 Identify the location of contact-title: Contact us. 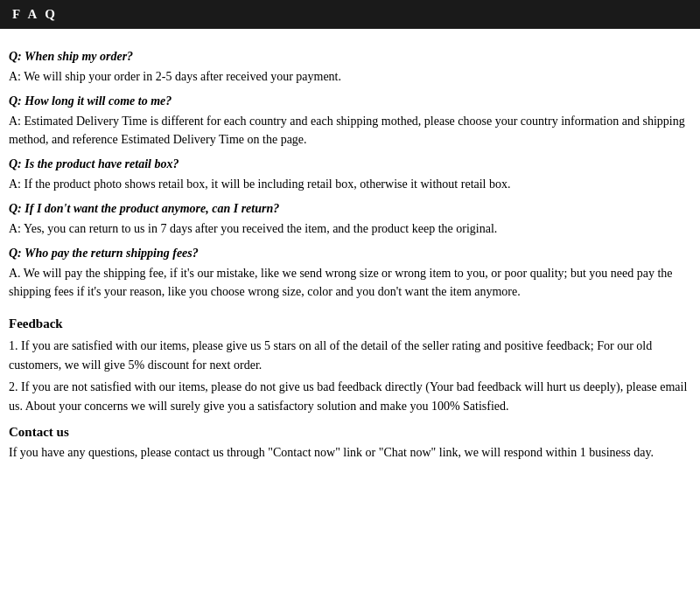
(350, 432).